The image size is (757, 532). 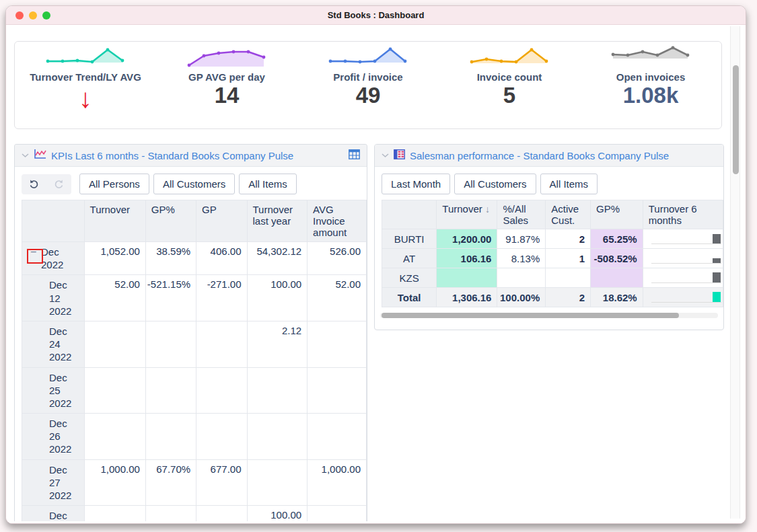 I want to click on cell-gp-pct: 67.70%, so click(x=171, y=483).